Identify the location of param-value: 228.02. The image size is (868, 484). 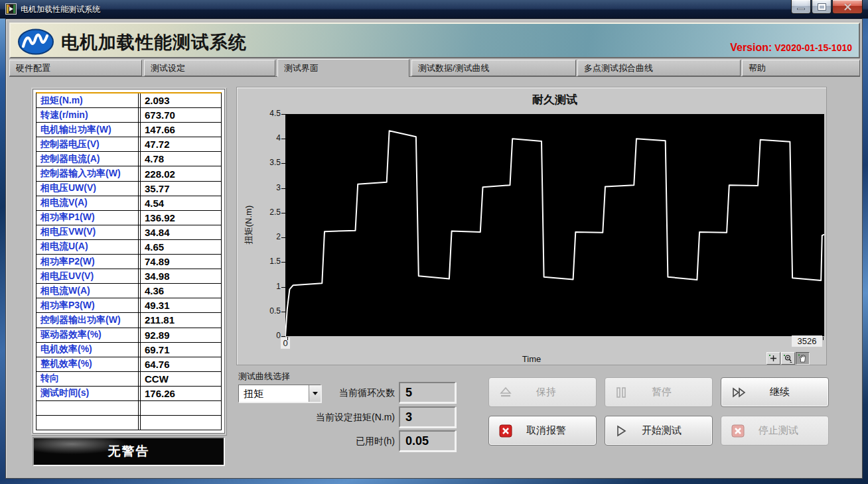
(181, 174).